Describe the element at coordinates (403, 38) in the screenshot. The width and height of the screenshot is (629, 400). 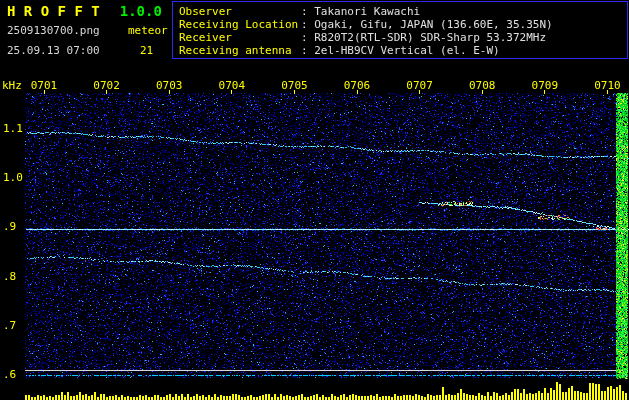
I see `info-row: Receiver: R820T2(RTL-SDR) SDR-Sharp 53.3…` at that location.